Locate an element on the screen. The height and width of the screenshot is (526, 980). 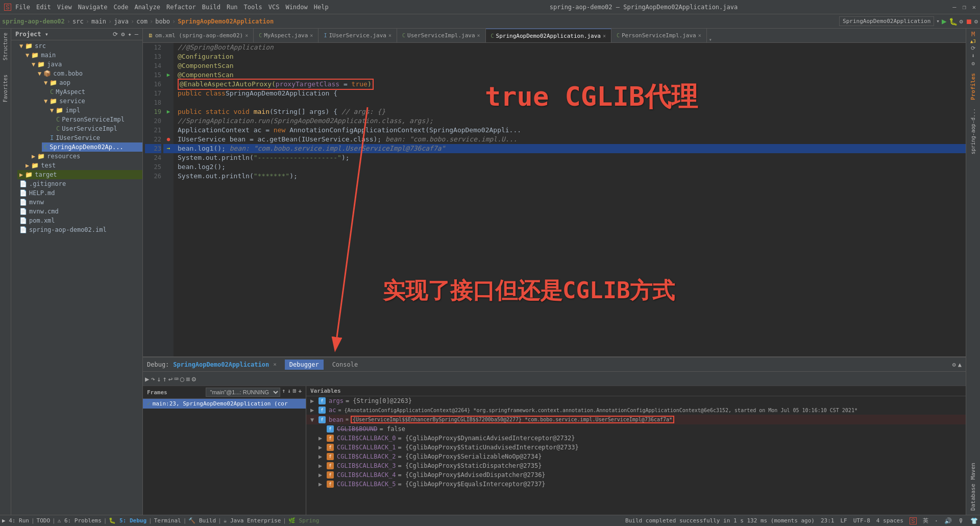
var-cglib-callback-4: ▶ f CGLIB$CALLBACK_4 = {CglibAopProxy$Ad… is located at coordinates (640, 475).